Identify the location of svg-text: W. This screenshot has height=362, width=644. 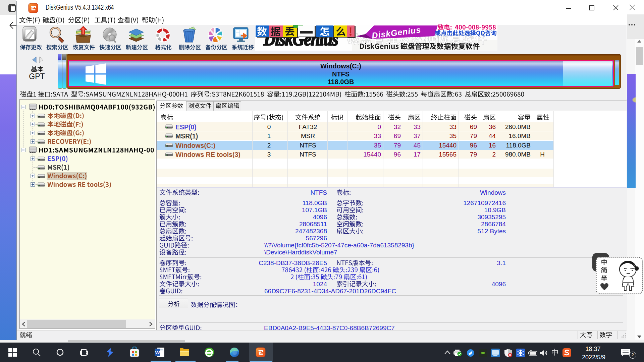
(158, 353).